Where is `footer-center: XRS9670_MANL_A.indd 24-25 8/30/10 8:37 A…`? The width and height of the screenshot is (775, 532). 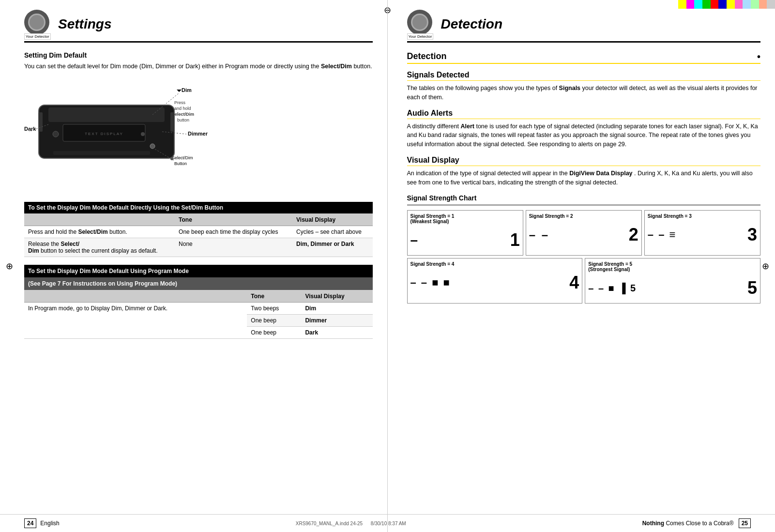
footer-center: XRS9670_MANL_A.indd 24-25 8/30/10 8:37 A… is located at coordinates (351, 524).